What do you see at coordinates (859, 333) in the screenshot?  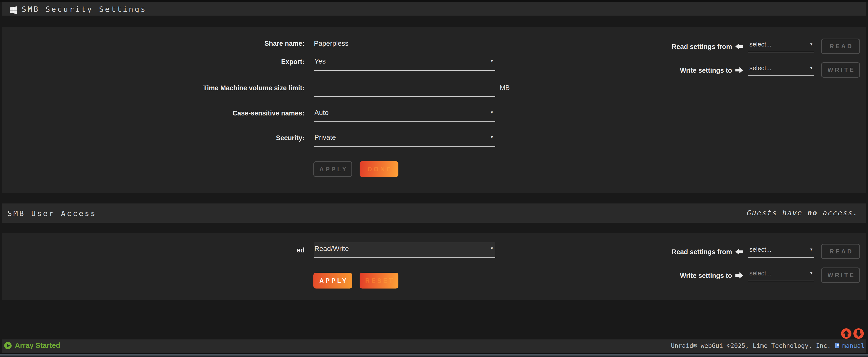 I see `scroll-to-bottom-button` at bounding box center [859, 333].